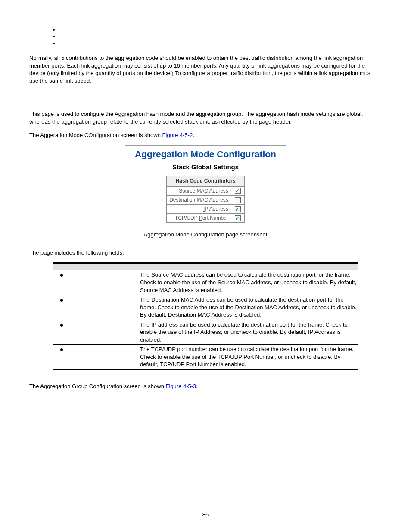  I want to click on config-paragraph: This page is used to configure the Aggre…, so click(206, 118).